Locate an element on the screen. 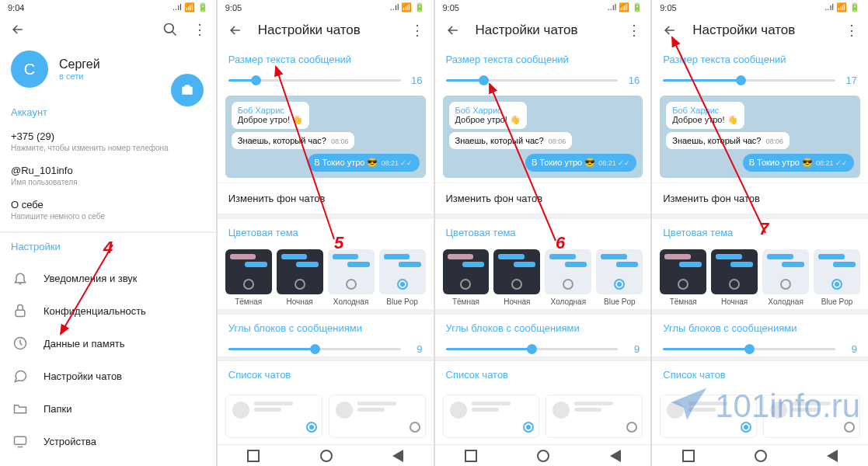  page-title: Настройки чатов is located at coordinates (762, 30).